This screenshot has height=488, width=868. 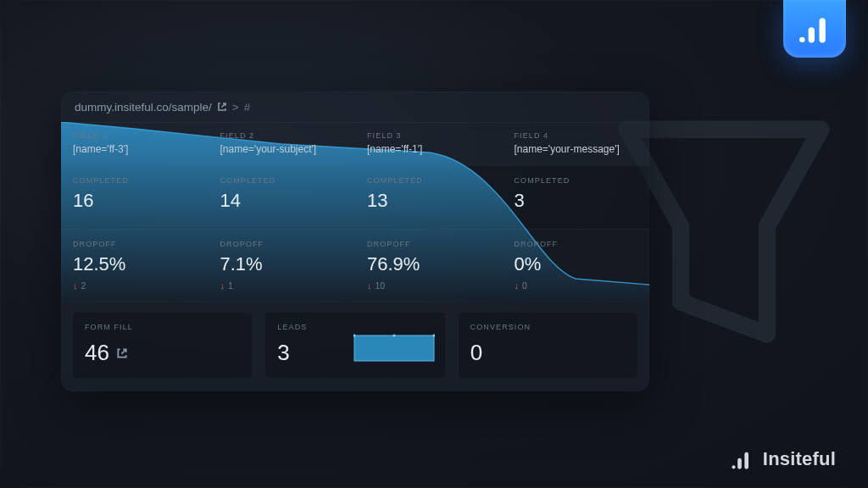 I want to click on dropoff-count: ↓ 0, so click(x=576, y=286).